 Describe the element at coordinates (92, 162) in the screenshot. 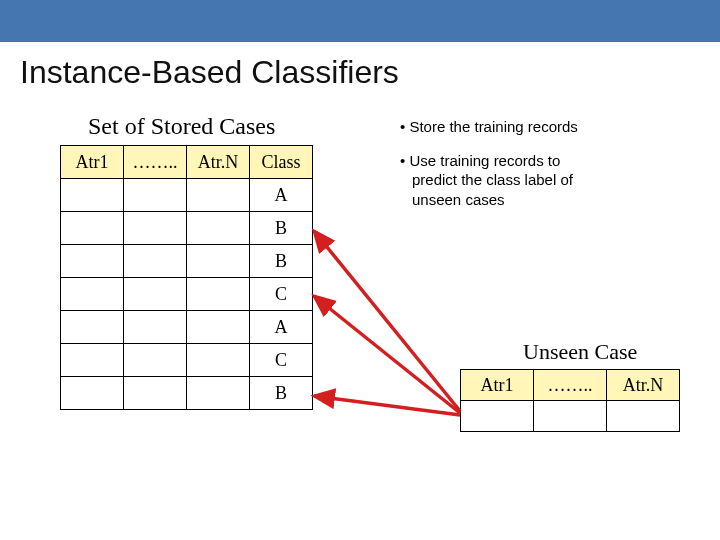

I see `header-atr1: Atr1` at that location.